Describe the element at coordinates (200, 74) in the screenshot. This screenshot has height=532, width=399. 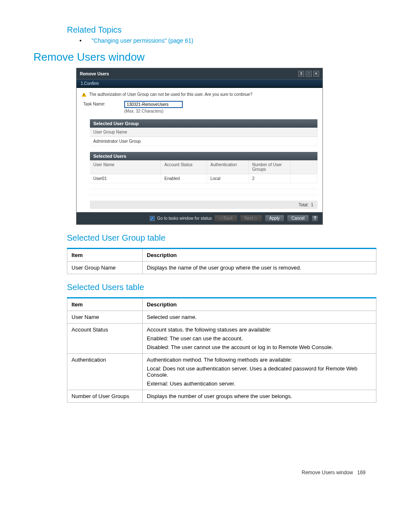
I see `window-titlebar: Remove Users ⊼ □ ✕` at that location.